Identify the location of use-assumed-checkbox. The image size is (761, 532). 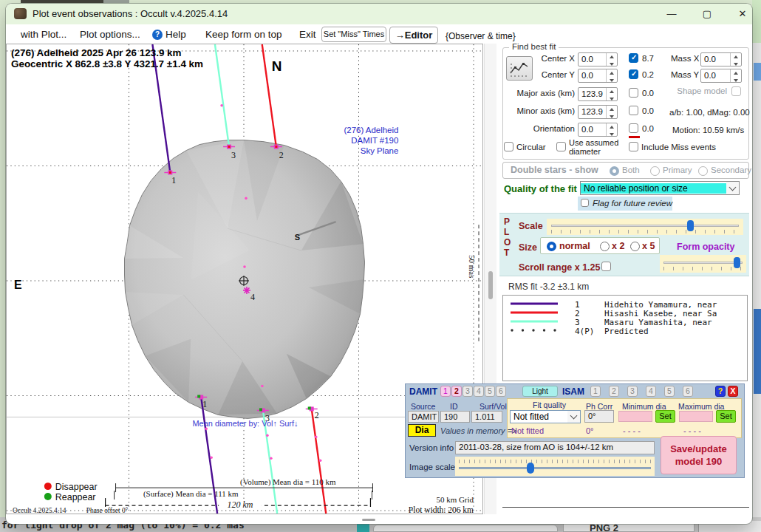
(562, 146).